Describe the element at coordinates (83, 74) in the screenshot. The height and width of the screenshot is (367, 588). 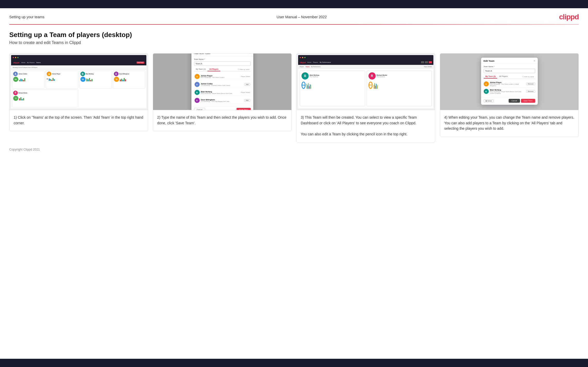
I see `avatar-face-3: B` at that location.